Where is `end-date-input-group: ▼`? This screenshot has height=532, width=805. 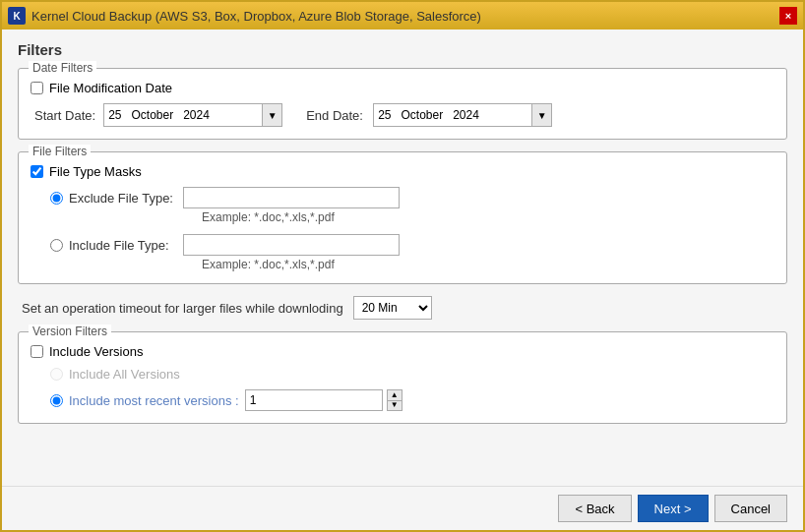 end-date-input-group: ▼ is located at coordinates (463, 115).